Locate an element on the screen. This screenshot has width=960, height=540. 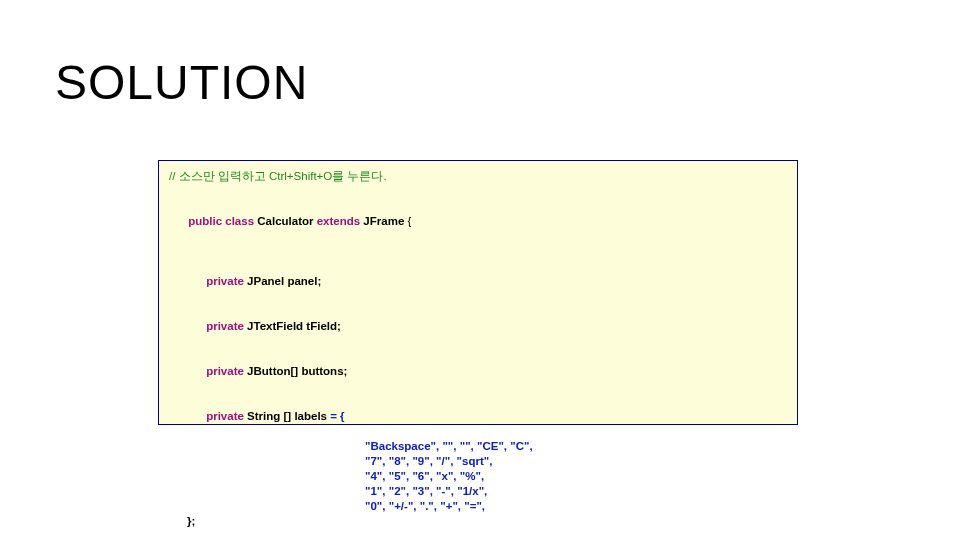
name-tfield: tField is located at coordinates (322, 326).